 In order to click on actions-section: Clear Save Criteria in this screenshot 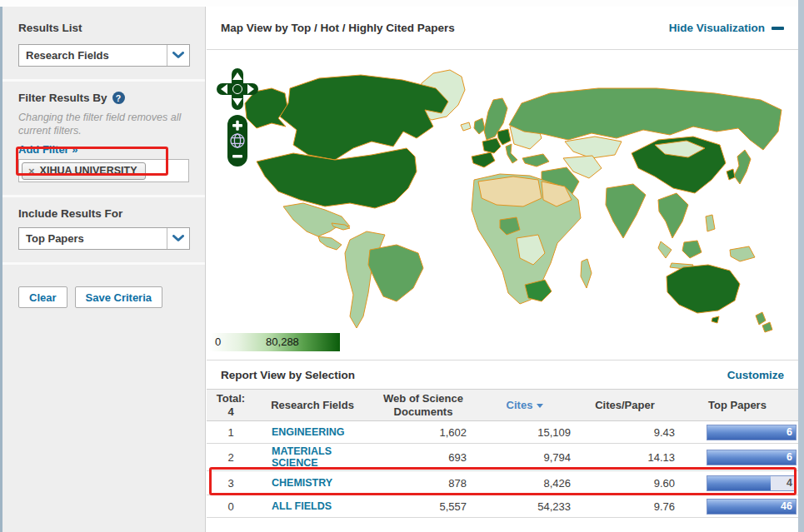, I will do `click(103, 293)`.